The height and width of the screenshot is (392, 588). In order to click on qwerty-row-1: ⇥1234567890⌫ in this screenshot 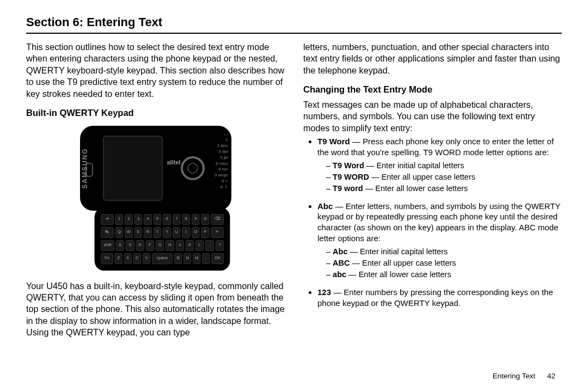, I will do `click(162, 219)`.